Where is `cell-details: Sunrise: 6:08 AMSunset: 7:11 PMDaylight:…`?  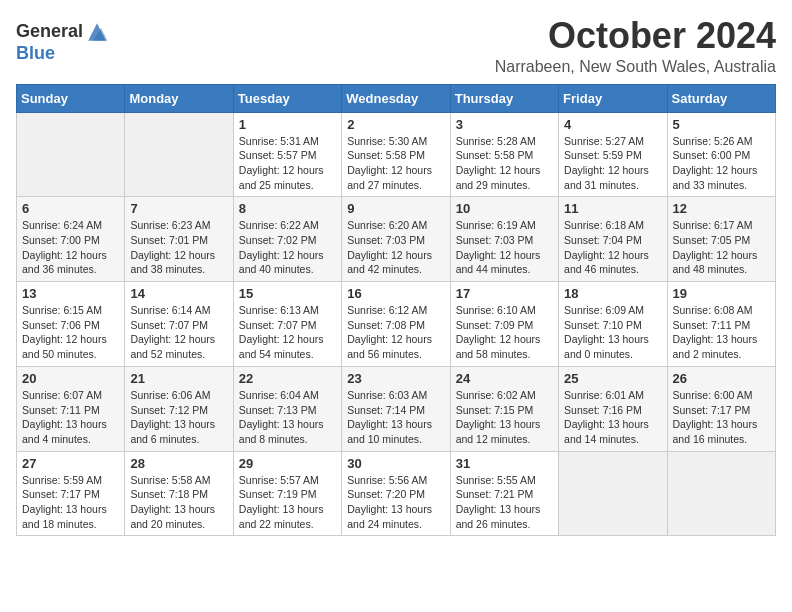
cell-details: Sunrise: 6:08 AMSunset: 7:11 PMDaylight:… is located at coordinates (722, 332).